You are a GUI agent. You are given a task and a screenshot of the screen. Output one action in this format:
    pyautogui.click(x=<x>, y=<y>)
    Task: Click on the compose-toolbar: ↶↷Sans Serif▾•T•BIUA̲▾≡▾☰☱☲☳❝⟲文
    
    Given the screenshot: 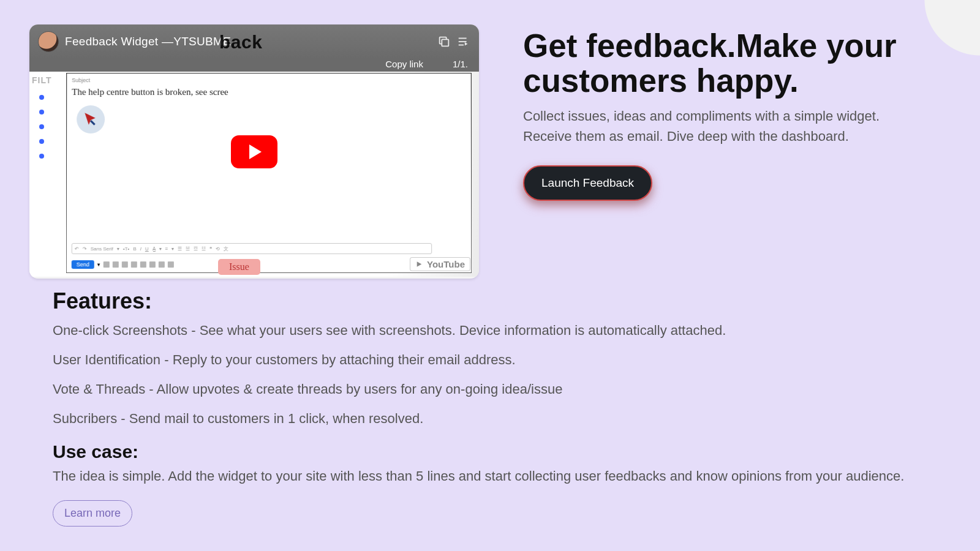 What is the action you would take?
    pyautogui.click(x=252, y=249)
    